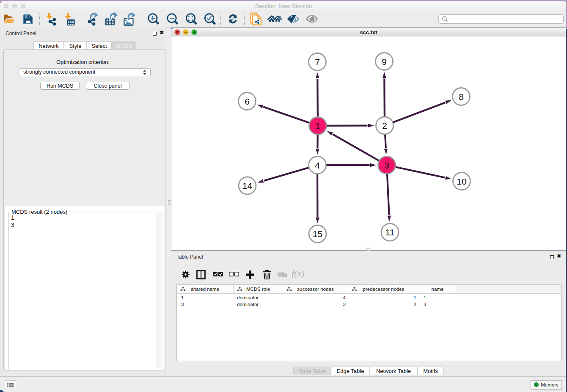  I want to click on svg-text: 1, so click(318, 126).